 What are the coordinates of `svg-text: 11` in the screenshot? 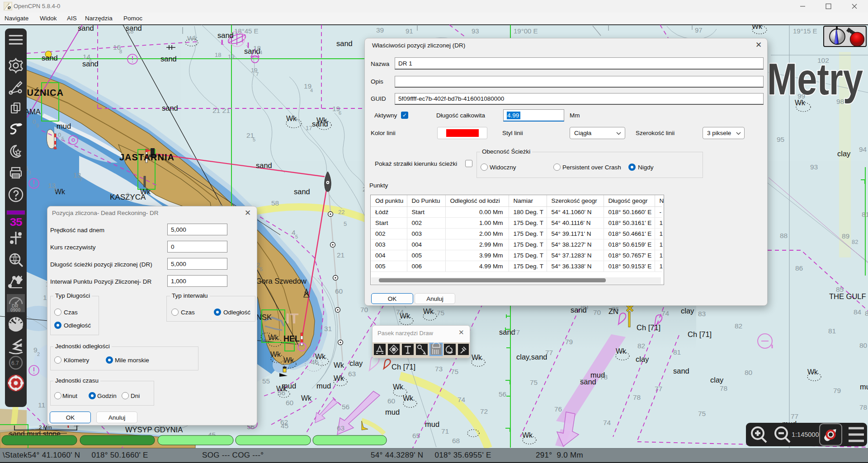 It's located at (42, 405).